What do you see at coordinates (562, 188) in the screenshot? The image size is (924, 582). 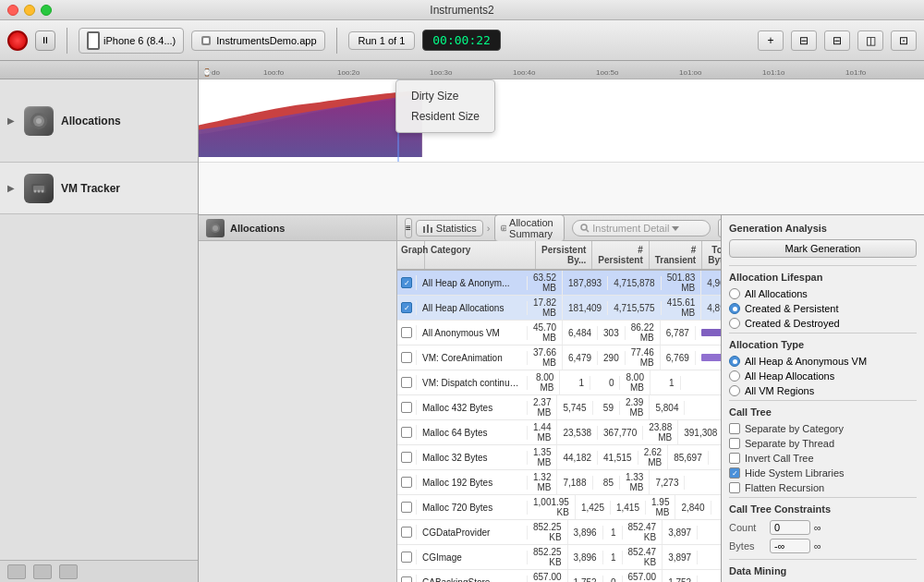 I see `vm-tracker-chart-row` at bounding box center [562, 188].